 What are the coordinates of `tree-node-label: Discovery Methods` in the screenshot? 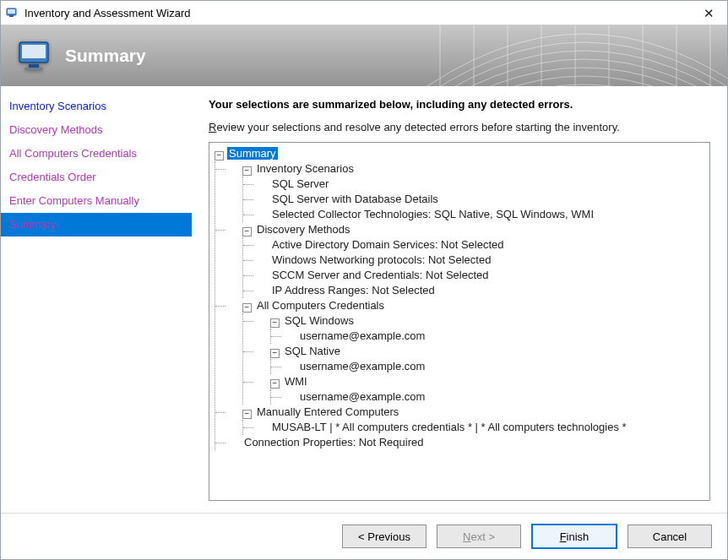 It's located at (304, 230).